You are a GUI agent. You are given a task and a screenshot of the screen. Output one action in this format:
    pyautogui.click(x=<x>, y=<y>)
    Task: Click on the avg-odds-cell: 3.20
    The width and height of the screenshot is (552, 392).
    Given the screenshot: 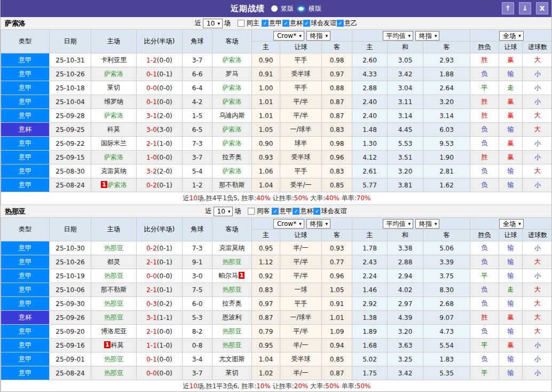 What is the action you would take?
    pyautogui.click(x=406, y=171)
    